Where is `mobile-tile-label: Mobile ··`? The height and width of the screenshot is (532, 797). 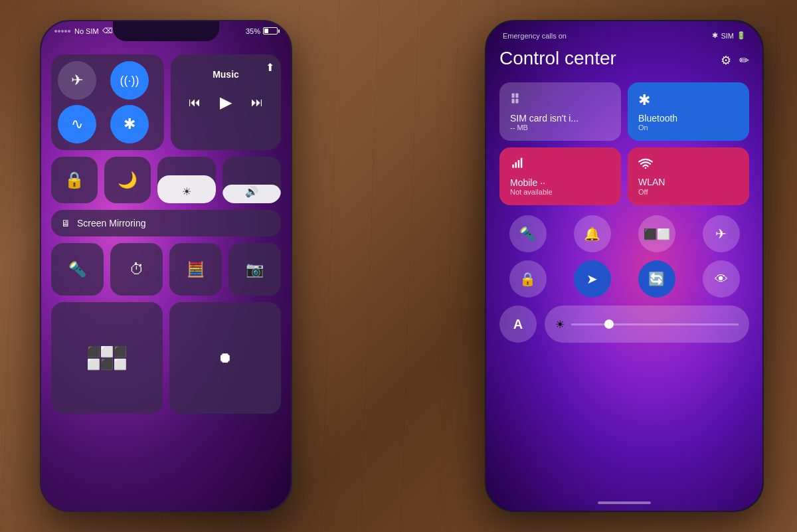 mobile-tile-label: Mobile ·· is located at coordinates (561, 183).